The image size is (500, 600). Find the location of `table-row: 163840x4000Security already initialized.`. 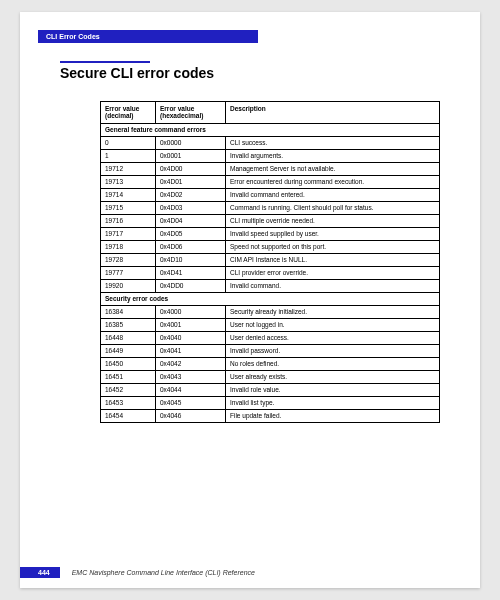

table-row: 163840x4000Security already initialized. is located at coordinates (270, 312).